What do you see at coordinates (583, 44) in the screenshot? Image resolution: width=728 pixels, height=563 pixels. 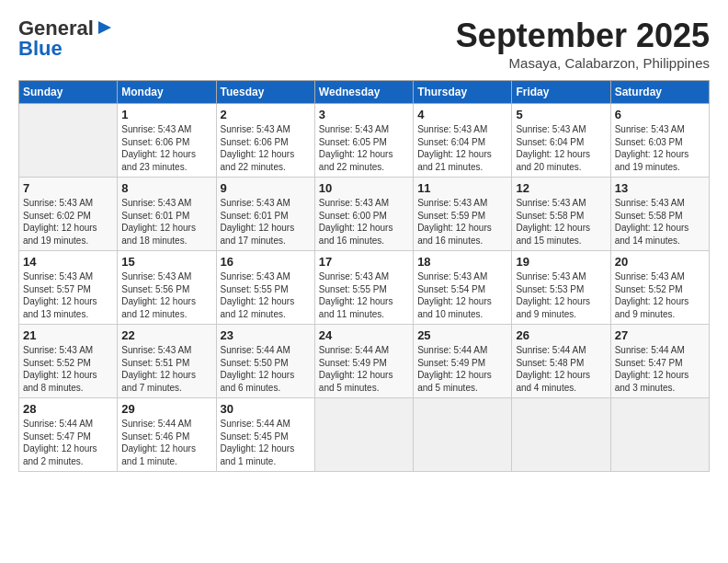 I see `title-block: September 2025 Masaya, Calabarzon, Phili…` at bounding box center [583, 44].